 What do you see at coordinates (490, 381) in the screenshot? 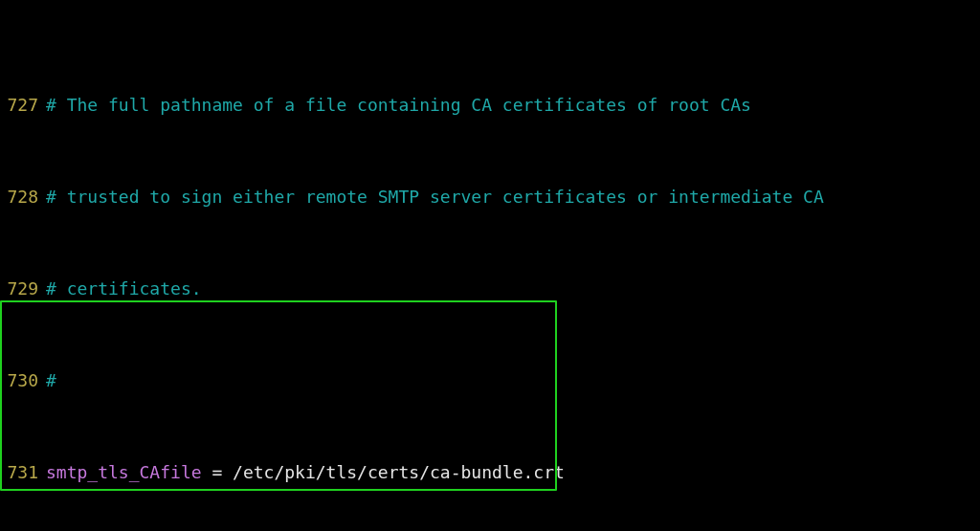
I see `code-line: 730 #` at bounding box center [490, 381].